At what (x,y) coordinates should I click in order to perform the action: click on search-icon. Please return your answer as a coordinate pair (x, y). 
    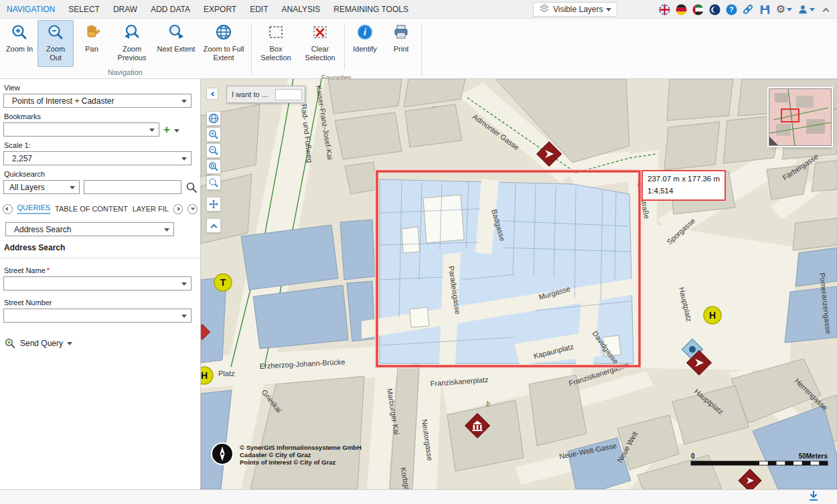
    Looking at the image, I should click on (192, 187).